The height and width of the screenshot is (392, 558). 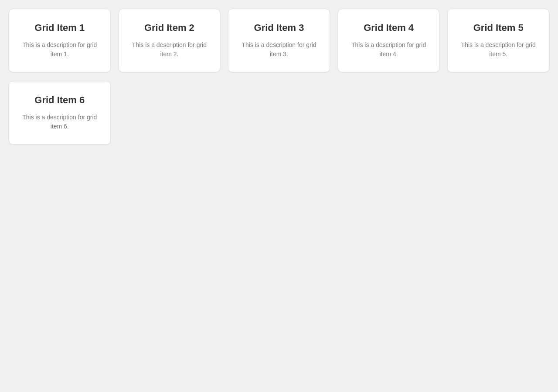 I want to click on grid-item-4: Grid Item 4 This is a description for gr…, so click(x=389, y=41).